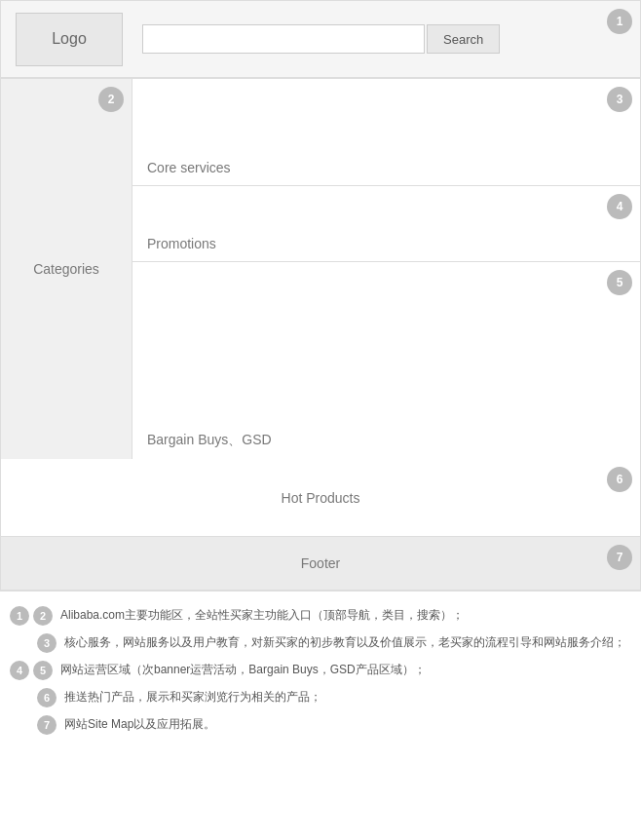  I want to click on ann-badge-4a: 6, so click(47, 698).